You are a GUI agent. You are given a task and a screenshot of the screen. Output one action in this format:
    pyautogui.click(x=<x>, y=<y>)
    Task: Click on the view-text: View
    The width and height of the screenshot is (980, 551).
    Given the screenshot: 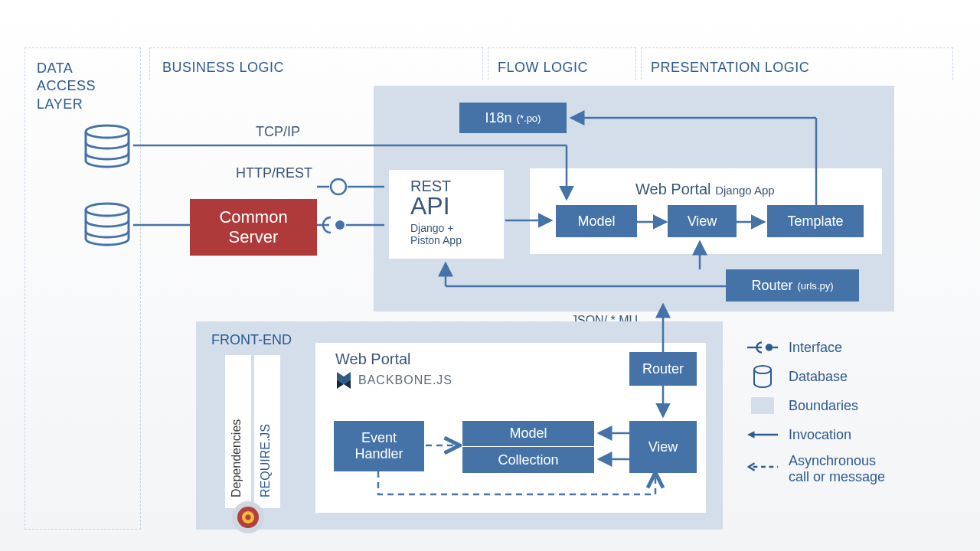 What is the action you would take?
    pyautogui.click(x=703, y=222)
    